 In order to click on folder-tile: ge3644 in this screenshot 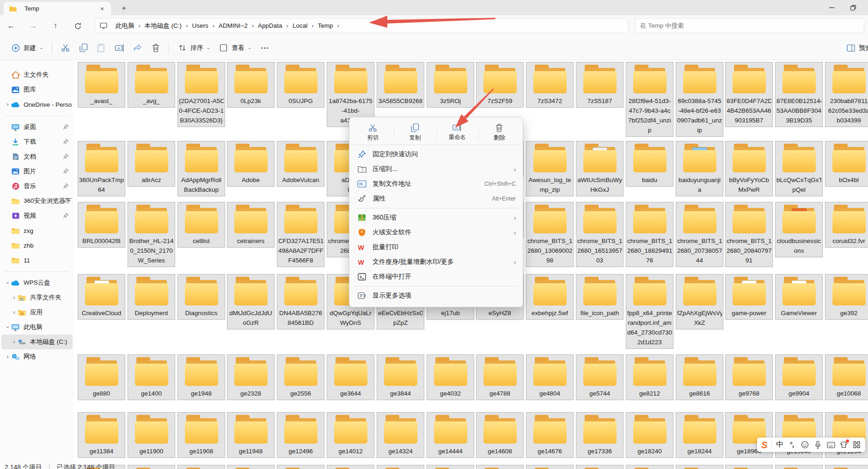, I will do `click(350, 377)`.